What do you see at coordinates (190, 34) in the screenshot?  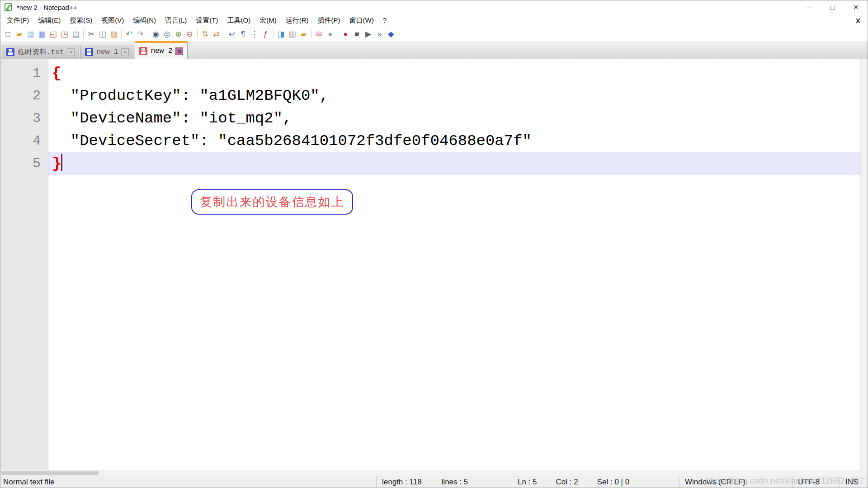 I see `zoom-out-icon: ⊖` at bounding box center [190, 34].